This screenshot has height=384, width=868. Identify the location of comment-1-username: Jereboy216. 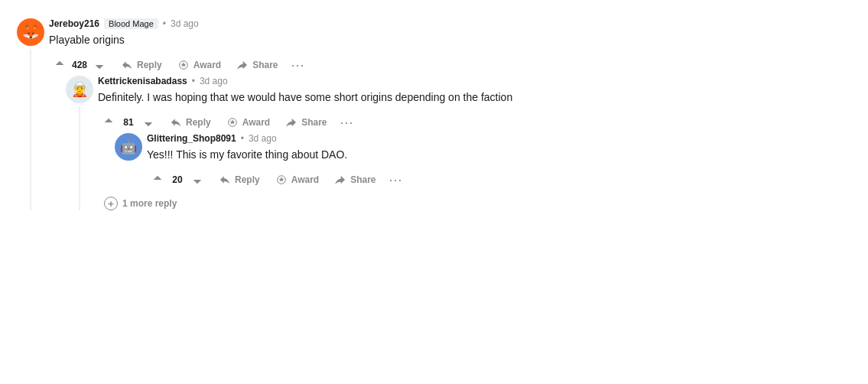
(74, 24).